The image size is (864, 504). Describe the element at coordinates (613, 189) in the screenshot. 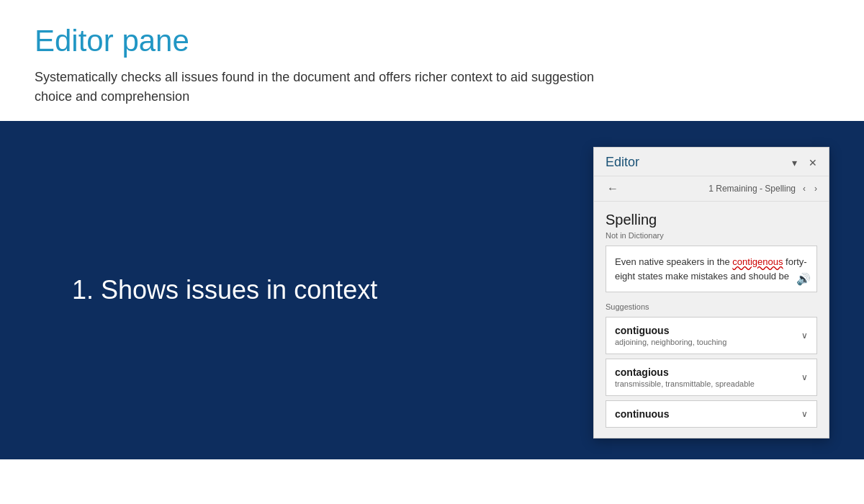

I see `back-icon: ←` at that location.